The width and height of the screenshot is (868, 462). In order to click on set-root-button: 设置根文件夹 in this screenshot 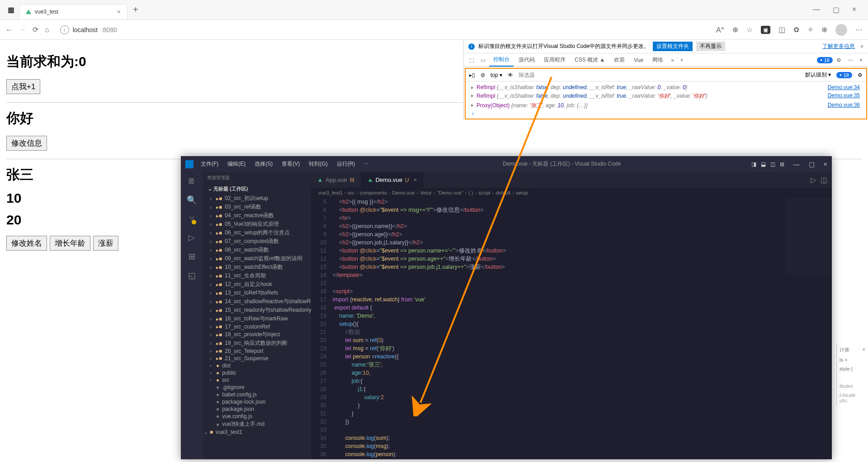, I will do `click(673, 46)`.